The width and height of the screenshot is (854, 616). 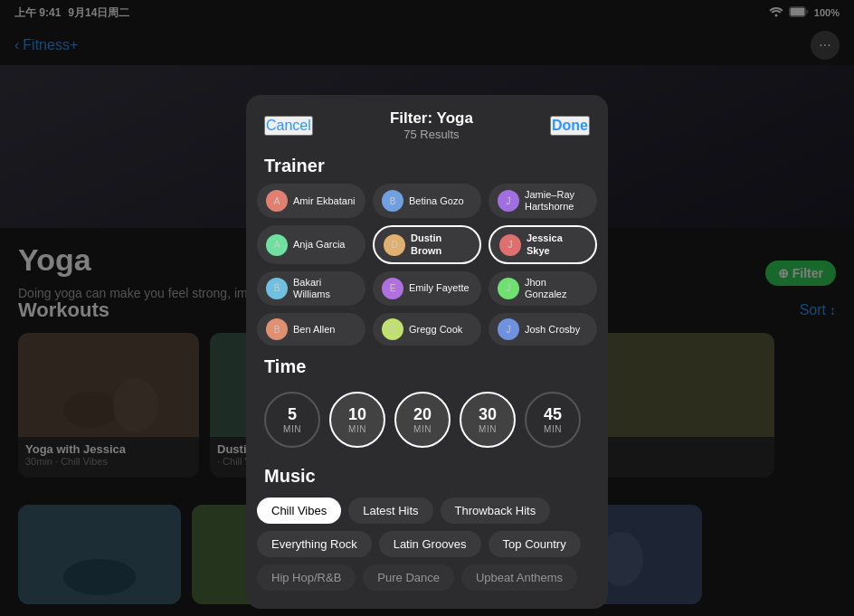 I want to click on time-value: 5, so click(x=292, y=414).